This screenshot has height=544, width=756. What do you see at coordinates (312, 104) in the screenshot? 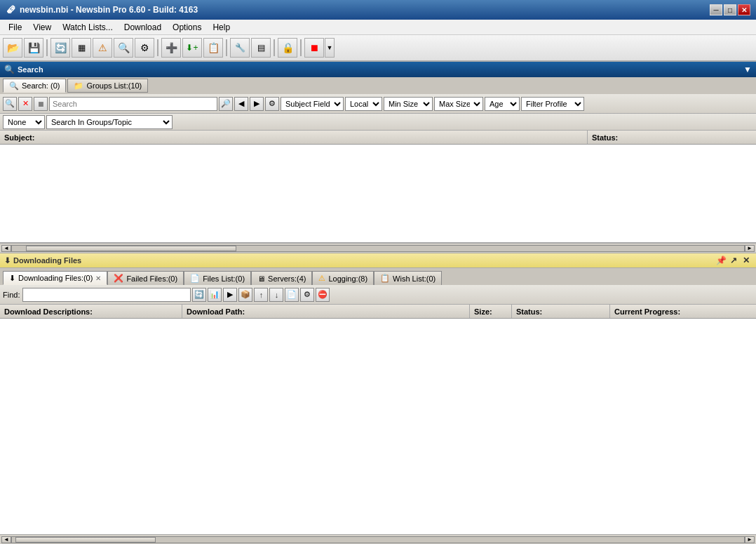
I see `subject-field-dropdown: Subject Field` at bounding box center [312, 104].